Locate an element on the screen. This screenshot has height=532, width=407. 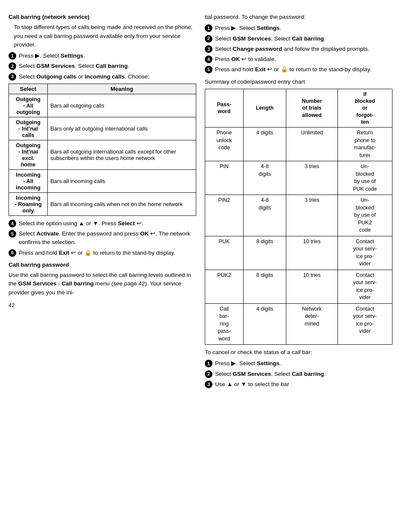
step-2-content: Select GSM Services. Select Call barring… is located at coordinates (108, 66).